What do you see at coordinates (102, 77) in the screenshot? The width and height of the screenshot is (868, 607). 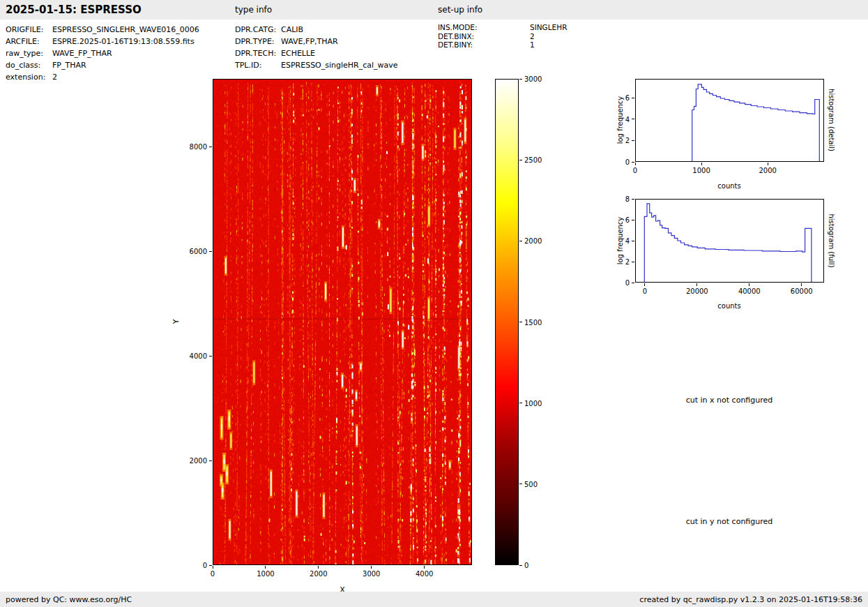 I see `info-row: extension:2` at bounding box center [102, 77].